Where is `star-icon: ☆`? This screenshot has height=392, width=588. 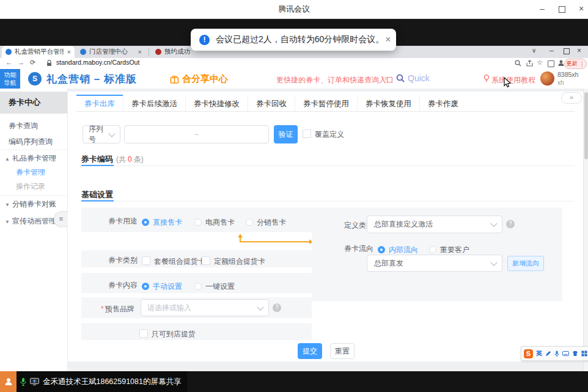 star-icon: ☆ is located at coordinates (540, 62).